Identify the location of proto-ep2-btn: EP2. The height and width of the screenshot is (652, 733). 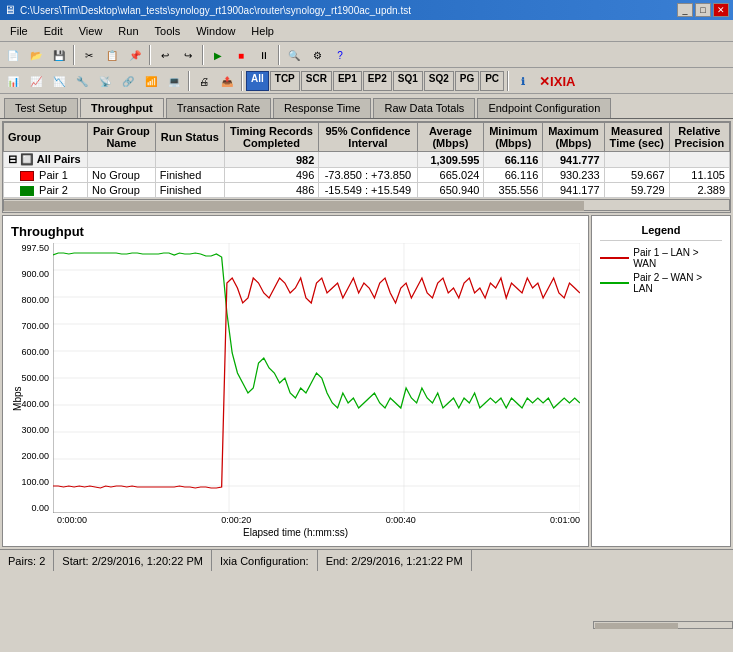
(378, 81).